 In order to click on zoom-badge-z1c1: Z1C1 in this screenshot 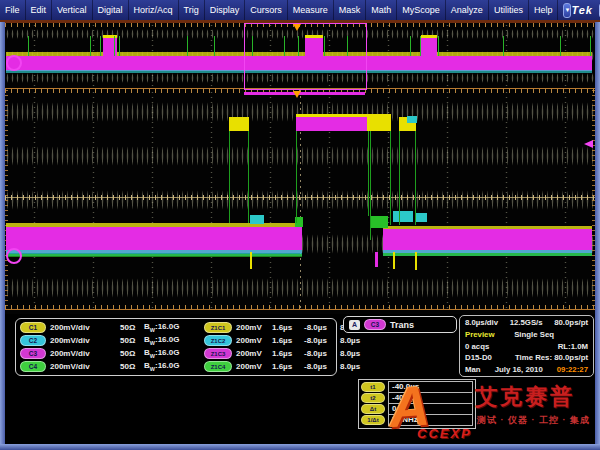, I will do `click(218, 328)`.